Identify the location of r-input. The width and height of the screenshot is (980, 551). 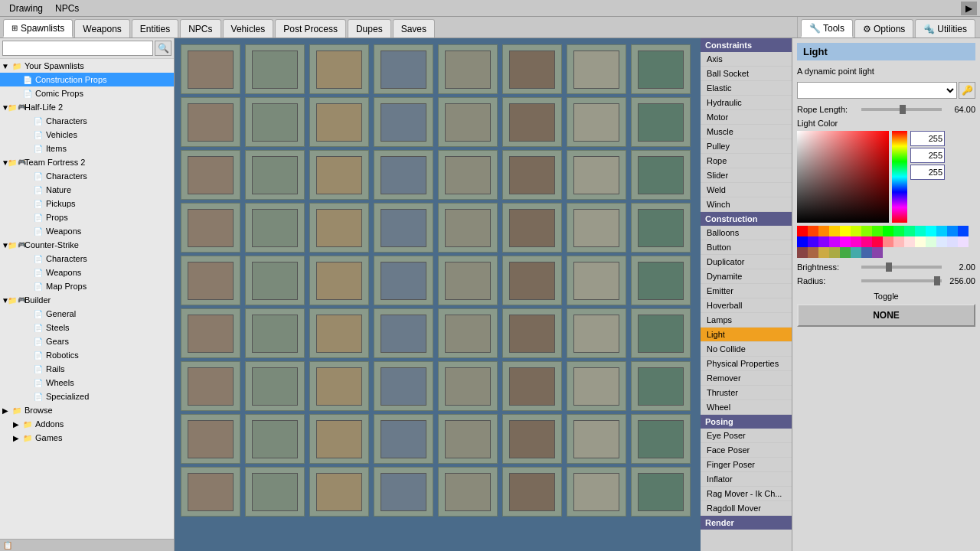
(928, 139).